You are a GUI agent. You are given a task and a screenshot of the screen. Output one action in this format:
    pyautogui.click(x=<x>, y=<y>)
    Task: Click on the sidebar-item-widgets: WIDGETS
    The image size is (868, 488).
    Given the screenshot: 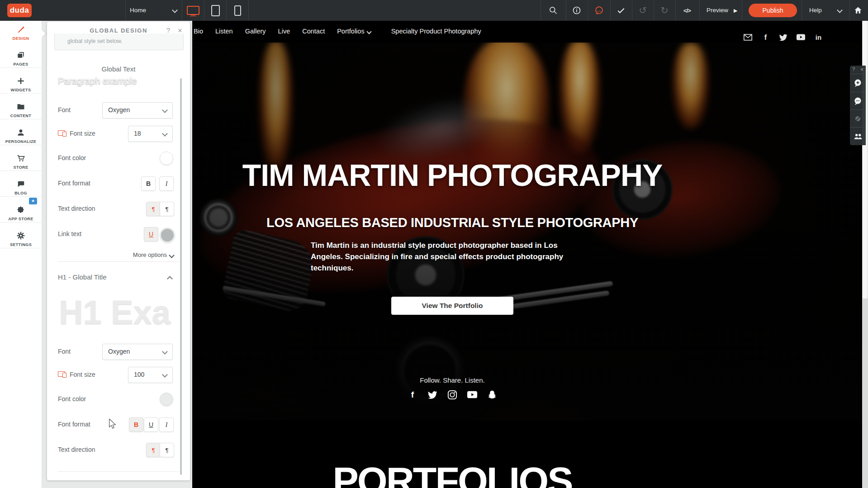 What is the action you would take?
    pyautogui.click(x=21, y=85)
    